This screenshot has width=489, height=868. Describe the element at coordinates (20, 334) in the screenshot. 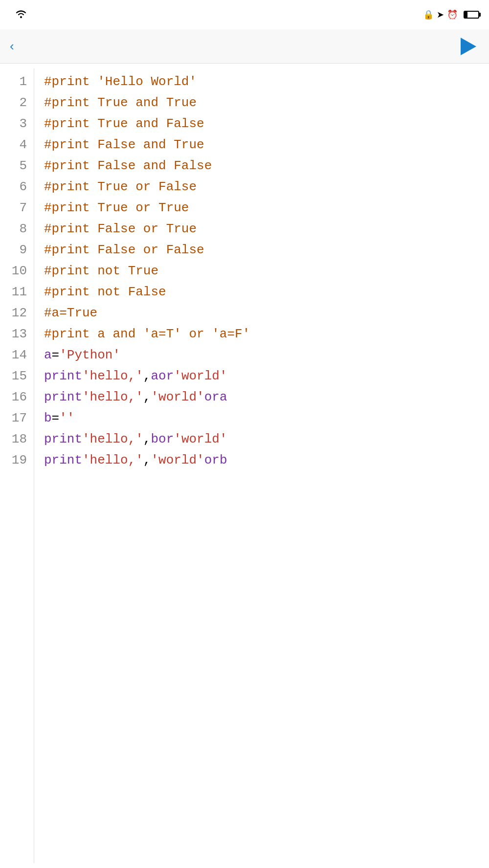

I see `line-number: 13` at that location.